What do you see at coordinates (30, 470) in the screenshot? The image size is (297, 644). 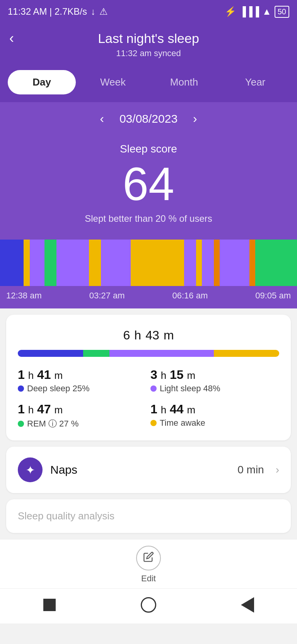 I see `naps-icon: ✦` at bounding box center [30, 470].